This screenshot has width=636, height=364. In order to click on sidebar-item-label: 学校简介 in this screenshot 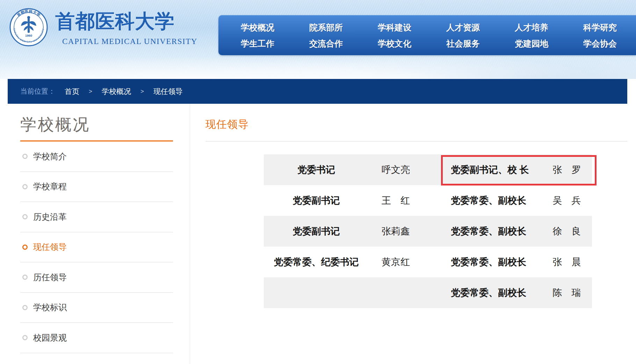, I will do `click(50, 156)`.